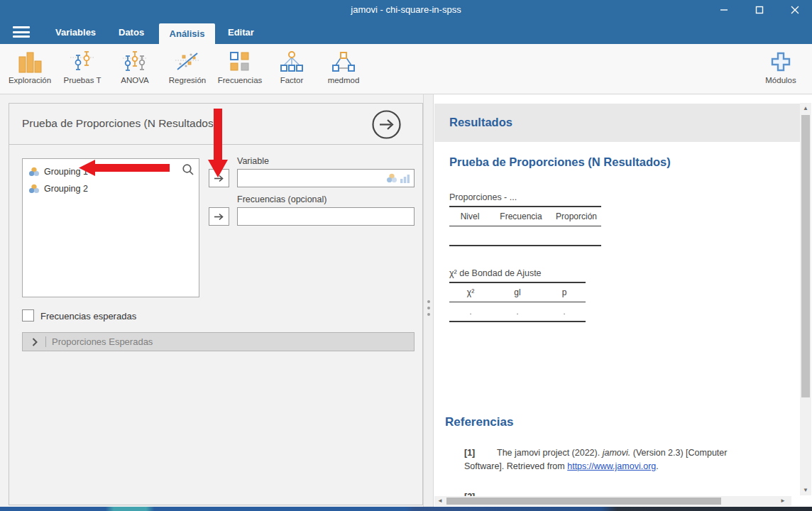 This screenshot has width=812, height=511. What do you see at coordinates (219, 342) in the screenshot?
I see `expected-proportions-section: Proporciones Esperadas` at bounding box center [219, 342].